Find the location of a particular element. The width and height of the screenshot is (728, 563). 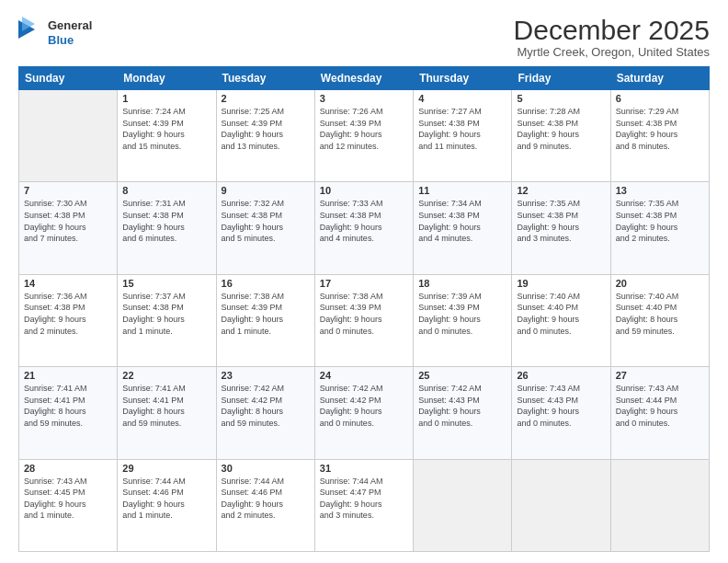

calendar-cell: 22Sunrise: 7:41 AMSunset: 4:41 PMDayligh… is located at coordinates (167, 413).